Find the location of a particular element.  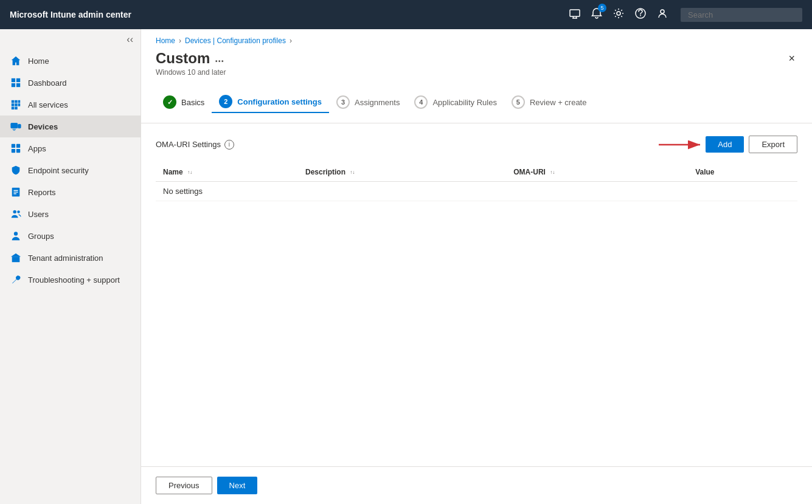

sidebar-item-dashboard-label: Dashboard is located at coordinates (47, 83).